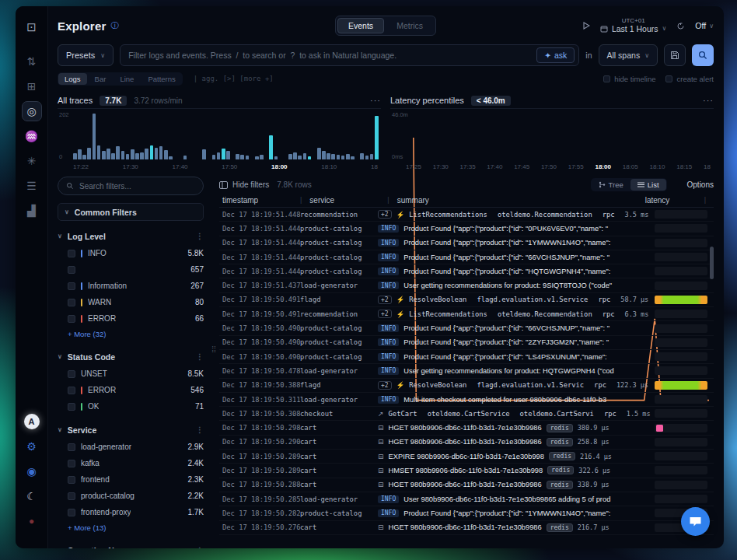 Image resolution: width=737 pixels, height=560 pixels. What do you see at coordinates (628, 55) in the screenshot?
I see `scope-dropdown: All spans ∨` at bounding box center [628, 55].